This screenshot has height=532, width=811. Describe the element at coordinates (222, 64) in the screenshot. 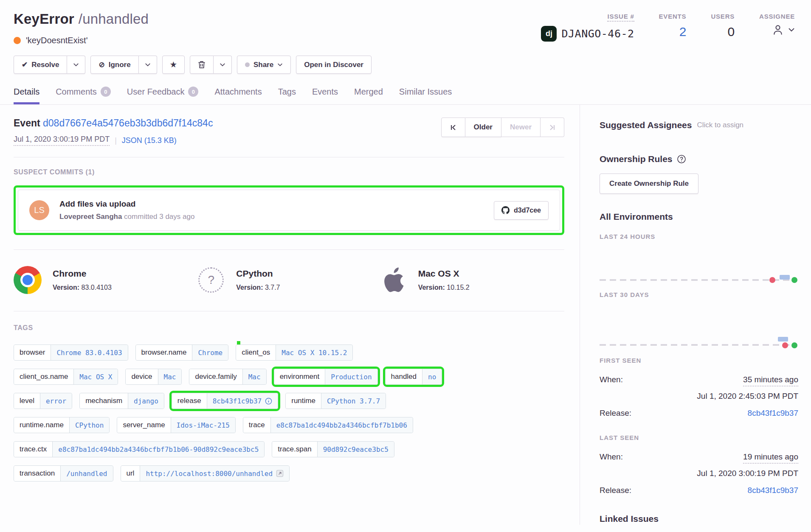

I see `delete-dropdown-button` at that location.